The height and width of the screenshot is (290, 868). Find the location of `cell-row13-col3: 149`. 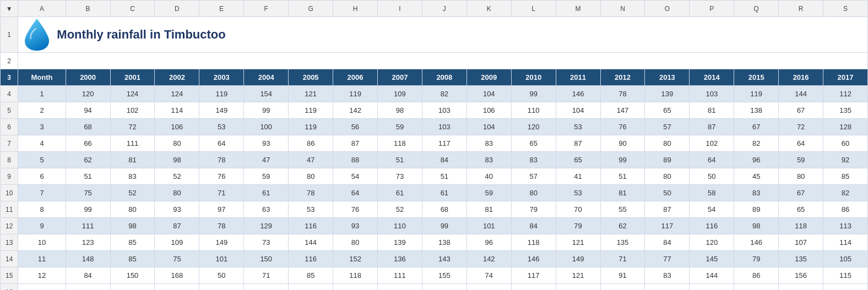

cell-row13-col3: 149 is located at coordinates (221, 243).